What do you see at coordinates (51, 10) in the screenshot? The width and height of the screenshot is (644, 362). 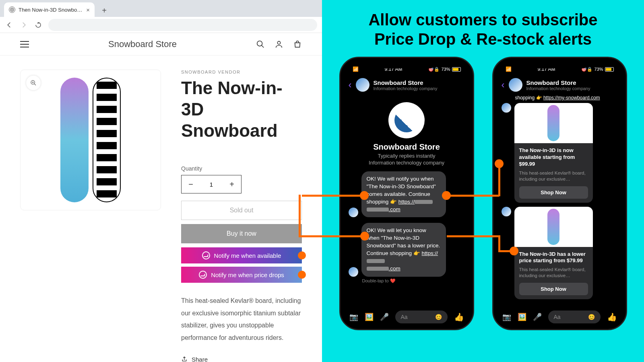 I see `tab-title: Then Now-in-3D Snowboard –` at bounding box center [51, 10].